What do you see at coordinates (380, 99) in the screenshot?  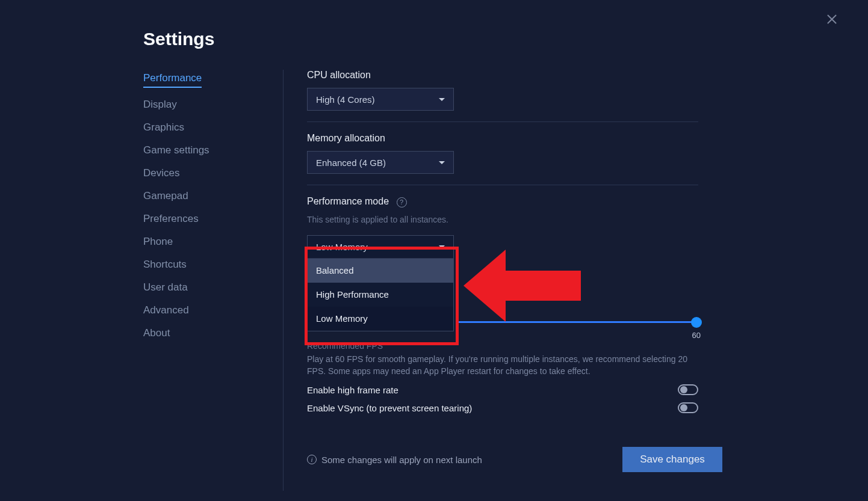 I see `cpu-allocation-select: High (4 Cores)` at bounding box center [380, 99].